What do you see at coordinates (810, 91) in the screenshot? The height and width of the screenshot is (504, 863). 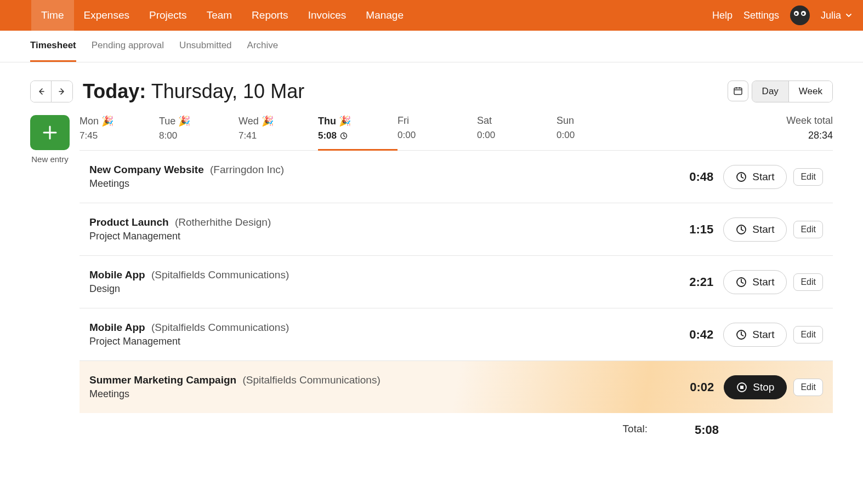 I see `week-view-button: Week` at bounding box center [810, 91].